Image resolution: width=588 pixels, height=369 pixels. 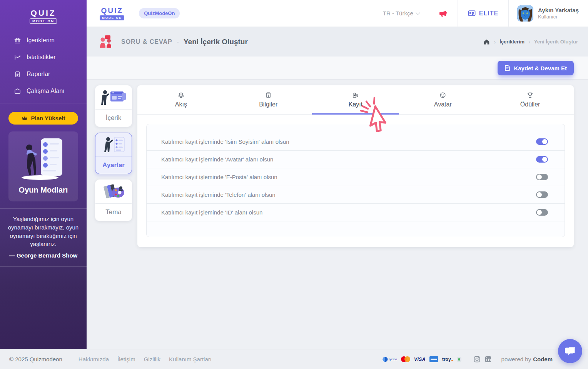 What do you see at coordinates (126, 359) in the screenshot?
I see `footer-link: İletişim` at bounding box center [126, 359].